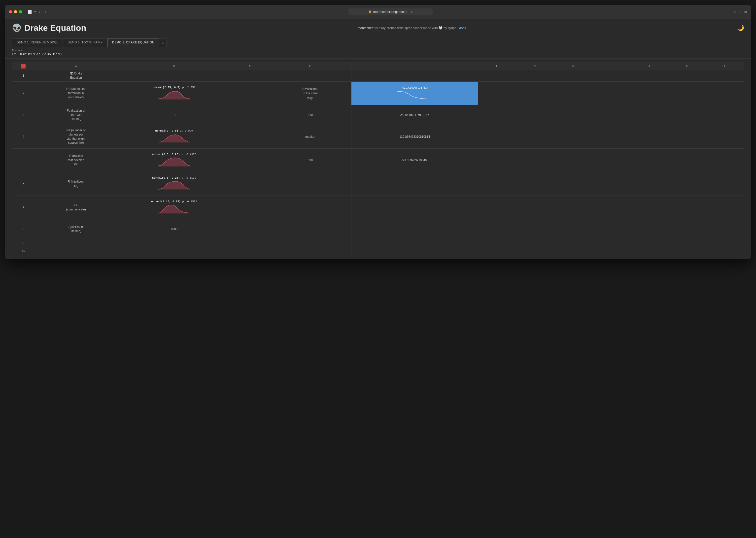  I want to click on cell-a3: Fp (fraction of stars with planets), so click(76, 115).